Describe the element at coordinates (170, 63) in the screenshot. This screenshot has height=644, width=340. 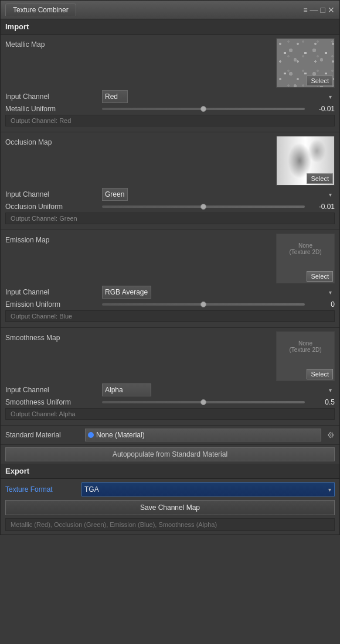
I see `metallic-map-row: Metallic Map Select` at that location.